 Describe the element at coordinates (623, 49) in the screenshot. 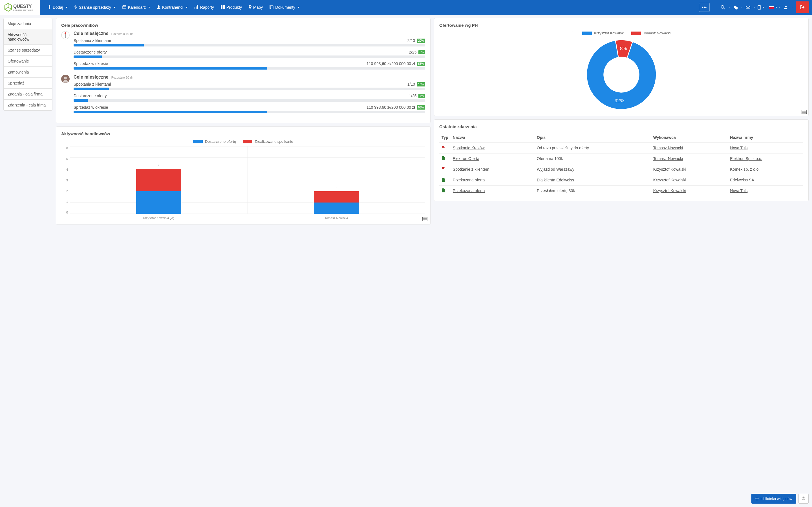

I see `svg-text: 8%` at that location.